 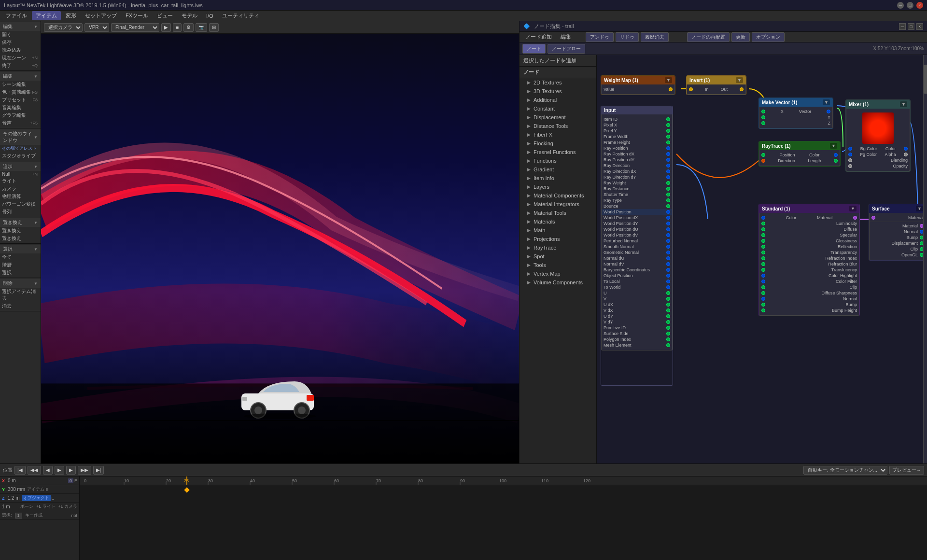 I want to click on mv-y-port, so click(x=763, y=117).